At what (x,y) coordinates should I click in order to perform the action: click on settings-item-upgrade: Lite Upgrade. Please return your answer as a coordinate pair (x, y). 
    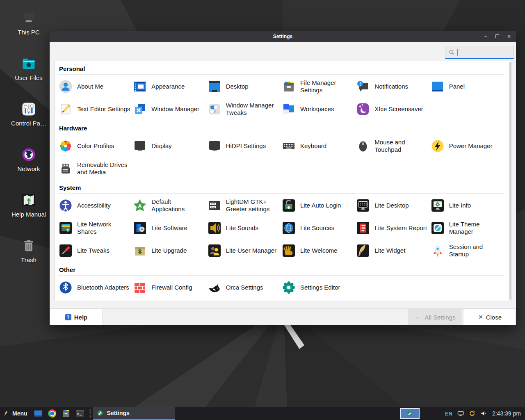
    Looking at the image, I should click on (170, 251).